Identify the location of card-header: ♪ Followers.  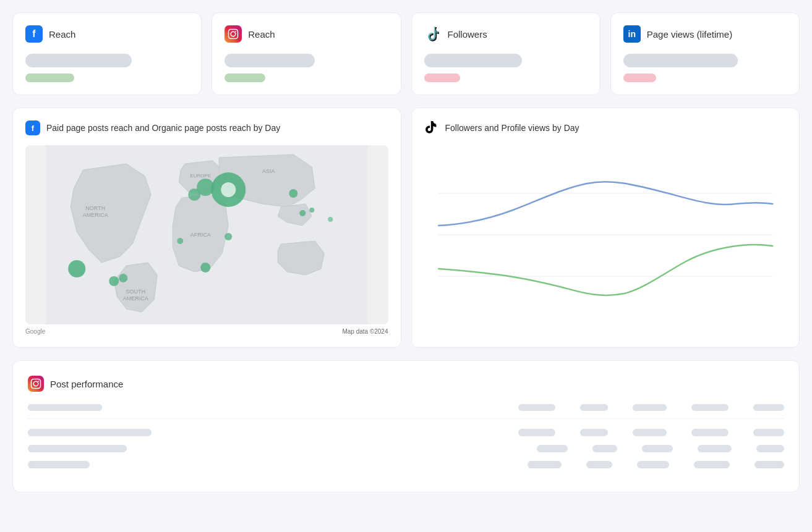
(506, 34).